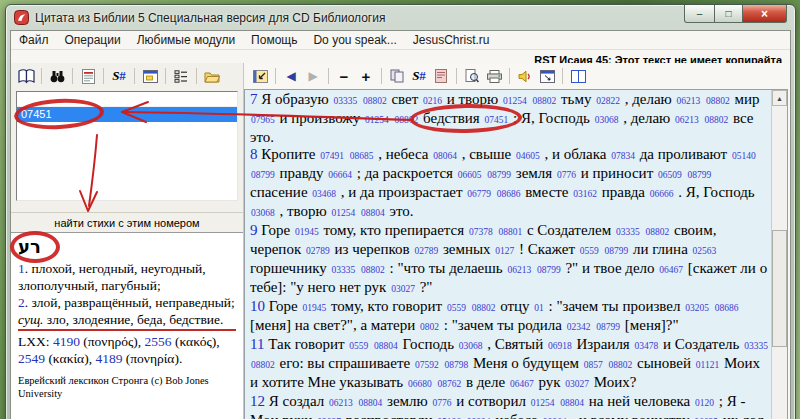 The image size is (800, 419). What do you see at coordinates (362, 156) in the screenshot?
I see `strong-number-link: 08685` at bounding box center [362, 156].